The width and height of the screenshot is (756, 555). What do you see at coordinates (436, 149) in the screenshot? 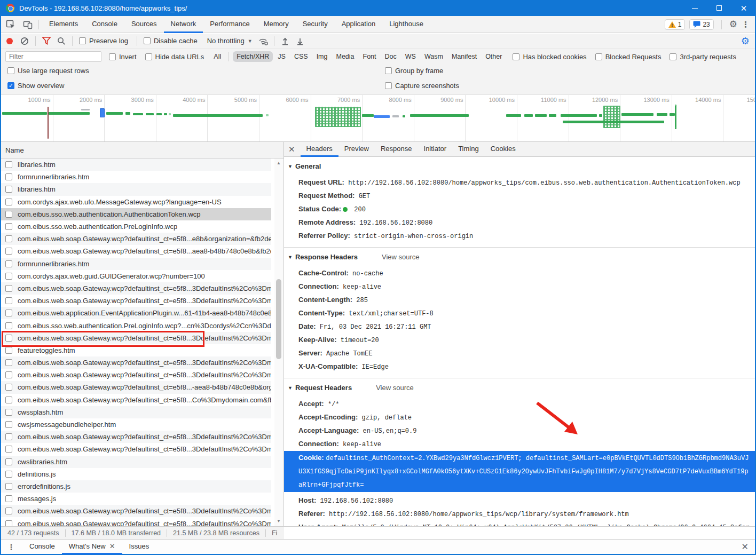
I see `detail-tab-initiator: Initiator` at bounding box center [436, 149].